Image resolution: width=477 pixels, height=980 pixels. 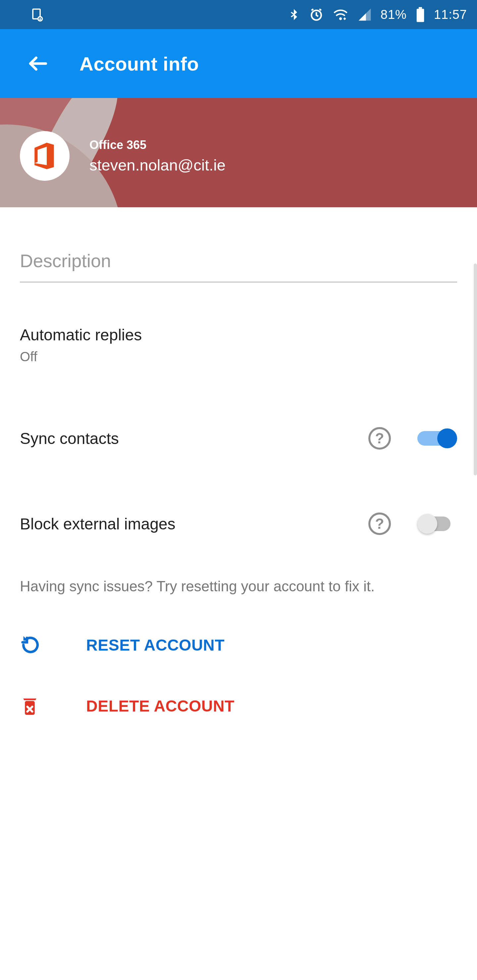 I want to click on account-text: Office 365 steven.nolan@cit.ie, so click(x=158, y=156).